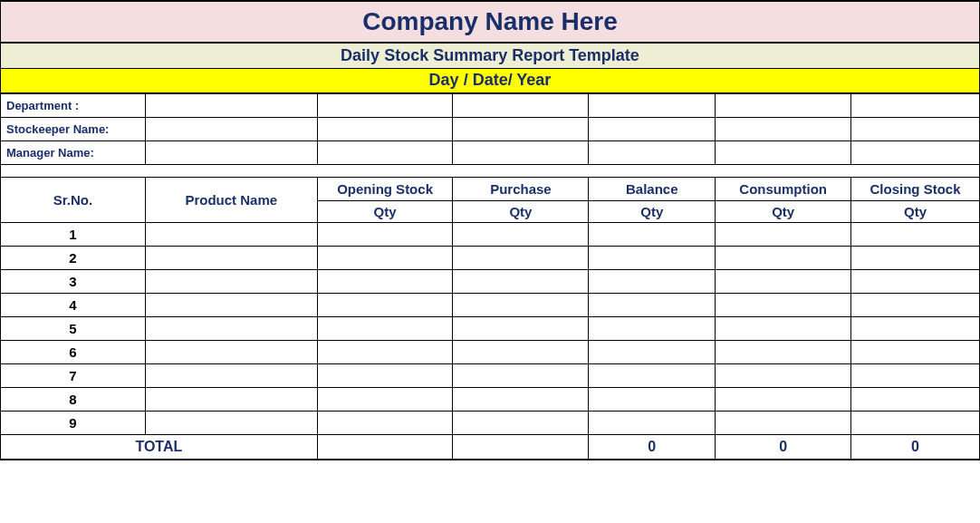 The height and width of the screenshot is (523, 980). Describe the element at coordinates (73, 328) in the screenshot. I see `srno-cell: 5` at that location.